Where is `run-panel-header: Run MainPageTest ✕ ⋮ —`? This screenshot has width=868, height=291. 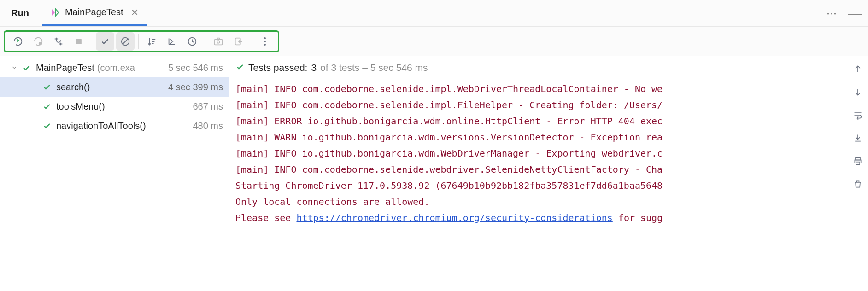
run-panel-header: Run MainPageTest ✕ ⋮ — is located at coordinates (434, 13).